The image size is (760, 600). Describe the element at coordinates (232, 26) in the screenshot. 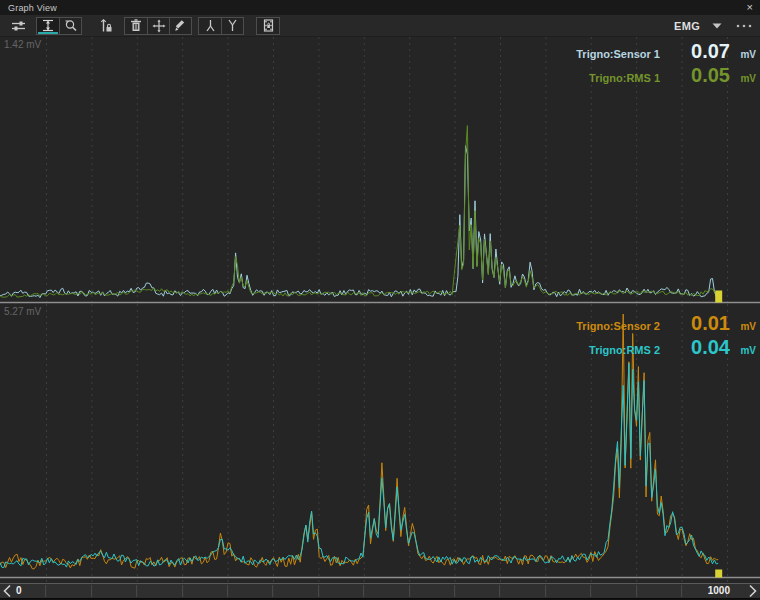

I see `merge-marker-button` at that location.